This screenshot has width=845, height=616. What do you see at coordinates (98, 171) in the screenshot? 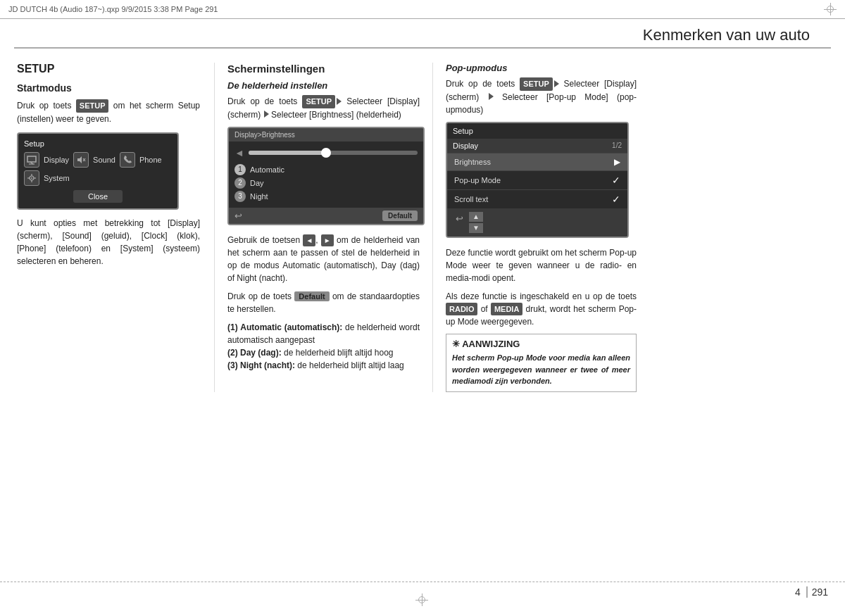
I see `setup-screen-mockup: Setup Display Sound Phone Syste` at bounding box center [98, 171].